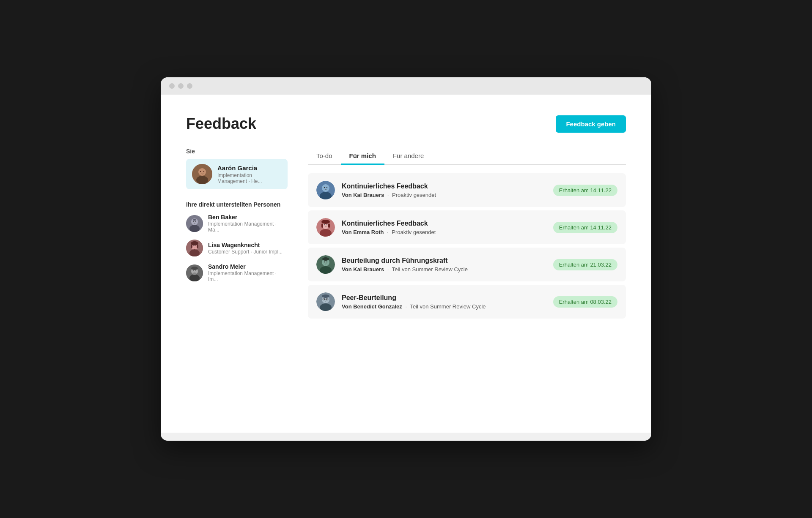  Describe the element at coordinates (363, 232) in the screenshot. I see `feedback-sender: Von Emma Roth` at that location.